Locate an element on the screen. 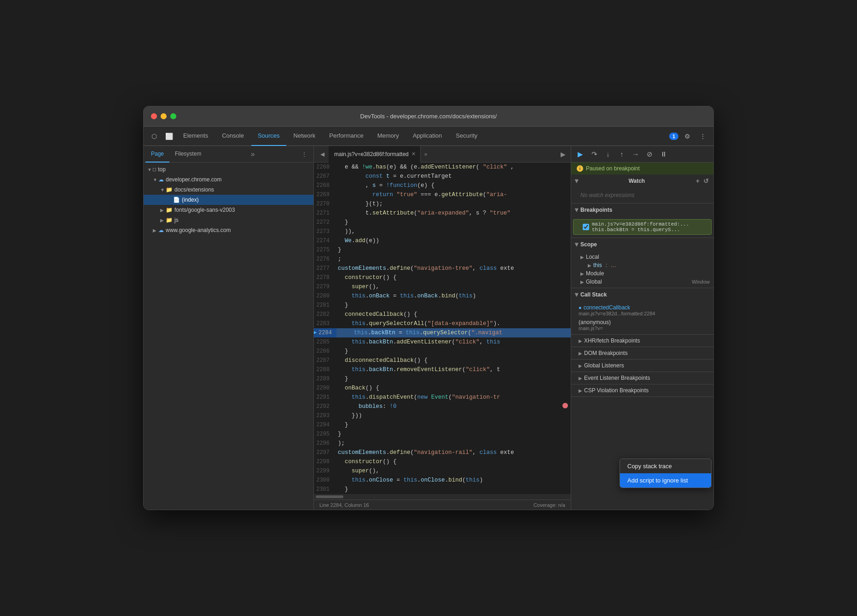  inspect-icon: ⬡ is located at coordinates (154, 136).